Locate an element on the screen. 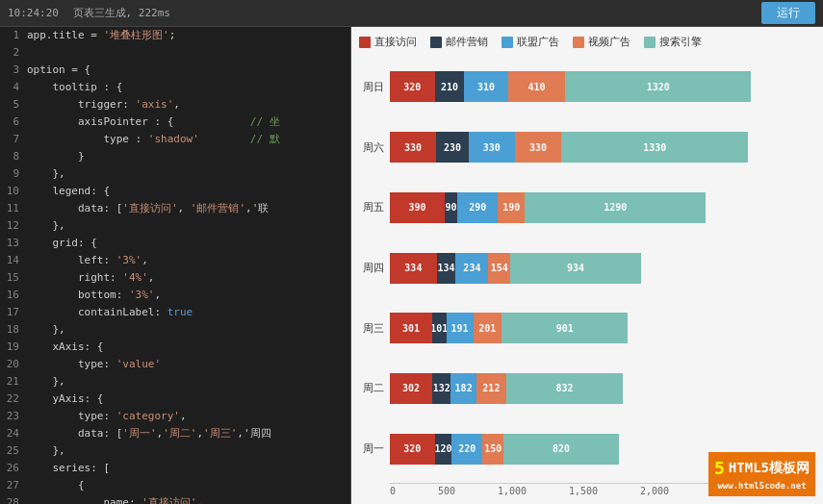 The width and height of the screenshot is (823, 504). code-content: type : 'shadow' // 默 is located at coordinates (189, 139).